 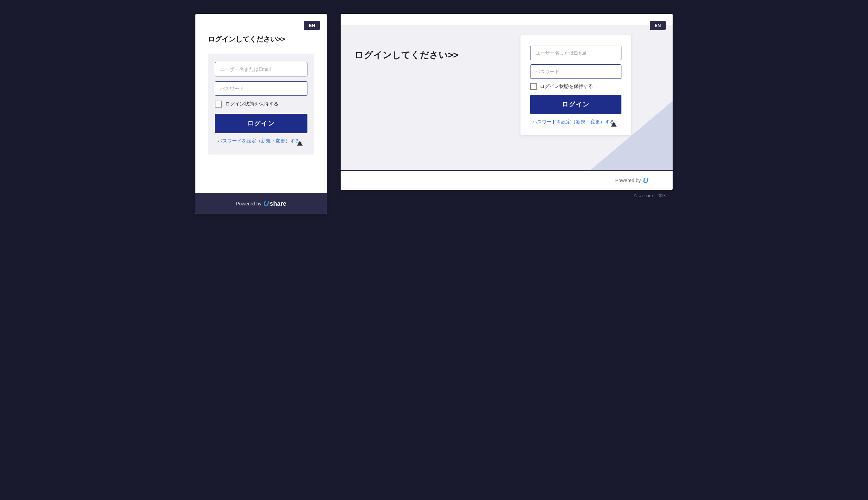 What do you see at coordinates (576, 122) in the screenshot?
I see `forgot-link-desktop: パスワードを設定（新規・変更）する。` at bounding box center [576, 122].